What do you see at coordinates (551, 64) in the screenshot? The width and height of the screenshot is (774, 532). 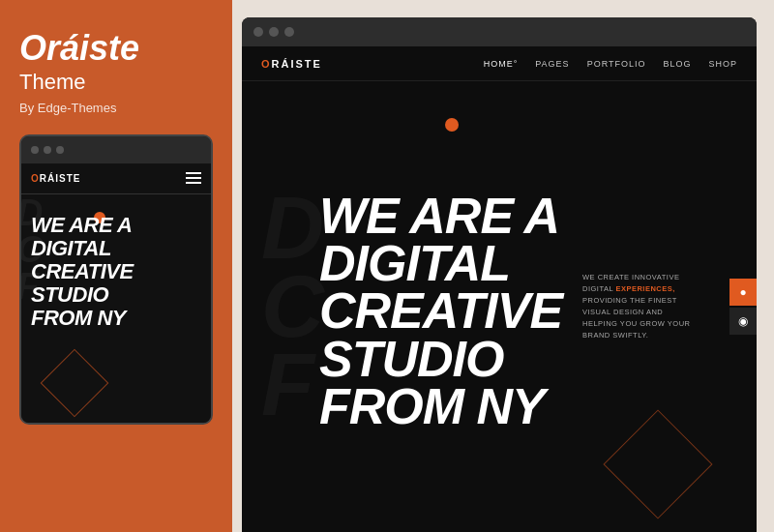 I see `nav-link-pages: PAGES` at bounding box center [551, 64].